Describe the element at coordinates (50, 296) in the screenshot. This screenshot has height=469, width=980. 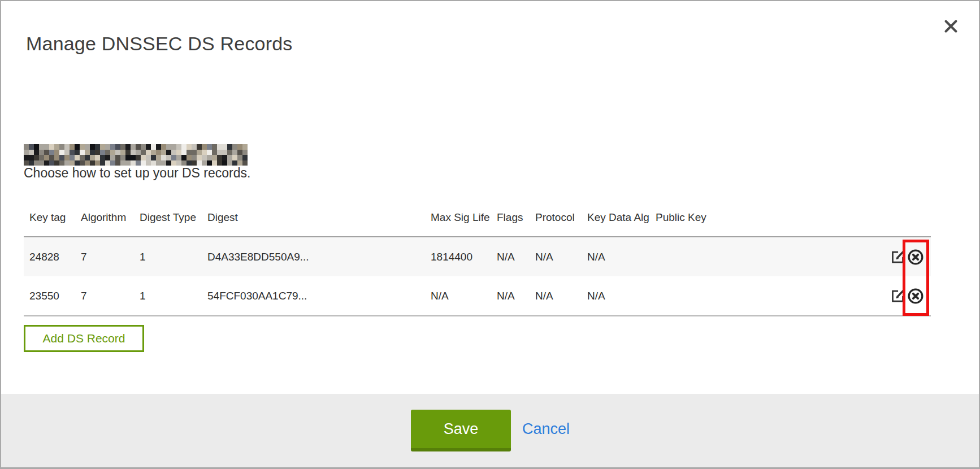
I see `cell-key-tag: 23550` at that location.